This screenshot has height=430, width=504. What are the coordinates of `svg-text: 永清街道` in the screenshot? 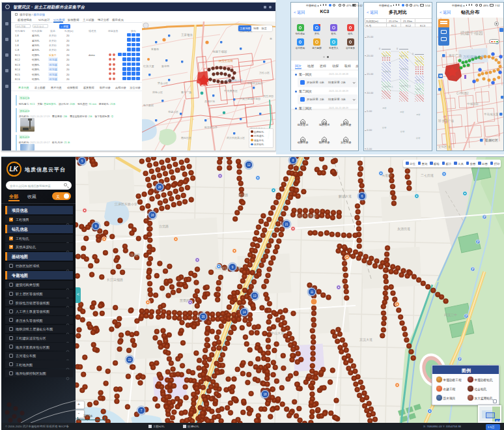 It's located at (404, 229).